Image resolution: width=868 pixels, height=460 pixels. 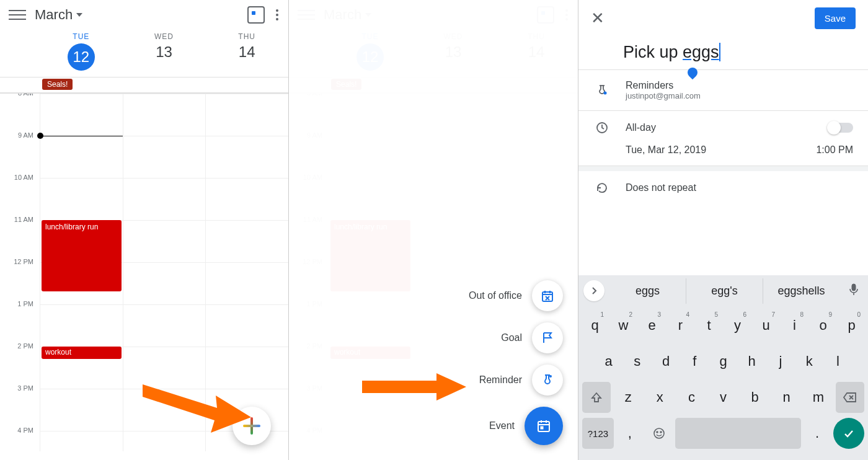 I want to click on event-lunch: lunch/library run, so click(x=82, y=255).